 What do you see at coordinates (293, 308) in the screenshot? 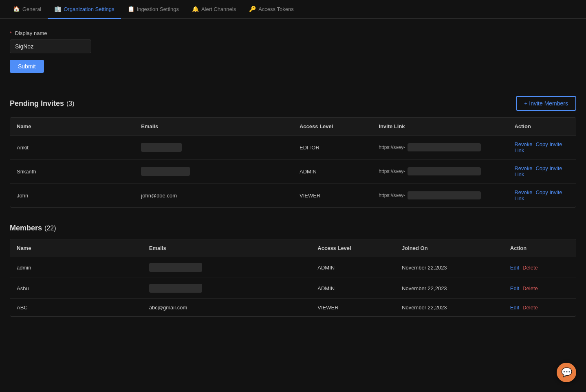
I see `table-row: ABCabc@gmail.comVIEWERNovember 22,2023Ed…` at bounding box center [293, 308].